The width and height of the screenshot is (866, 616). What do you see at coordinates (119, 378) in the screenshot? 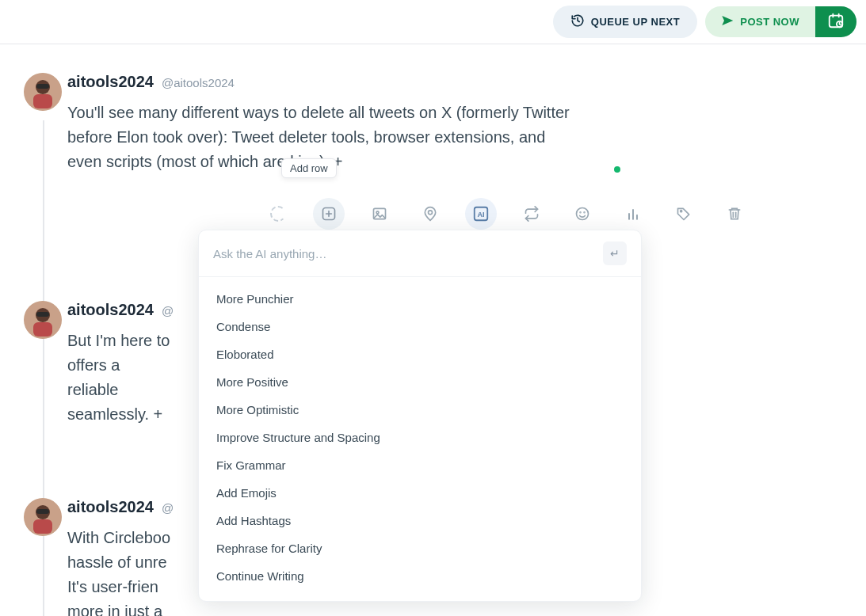
I see `post-text: But I'm here to offers a reliable seamle…` at bounding box center [119, 378].